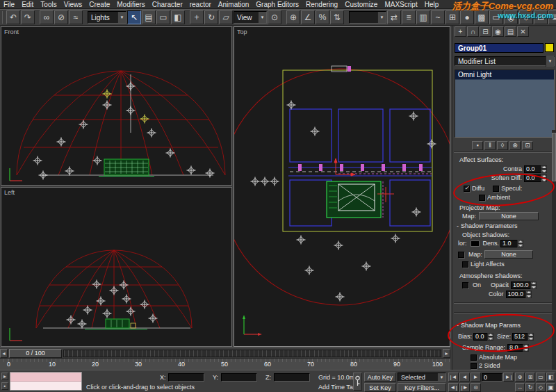  I want to click on current-frame-field: 0, so click(492, 377).